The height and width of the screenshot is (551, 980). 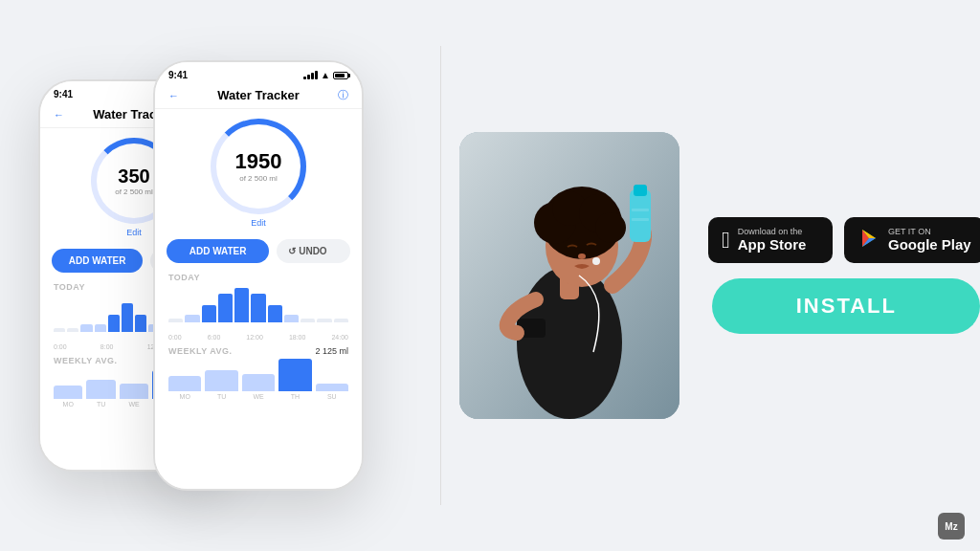 I want to click on app-store-main-label: App Store, so click(x=772, y=245).